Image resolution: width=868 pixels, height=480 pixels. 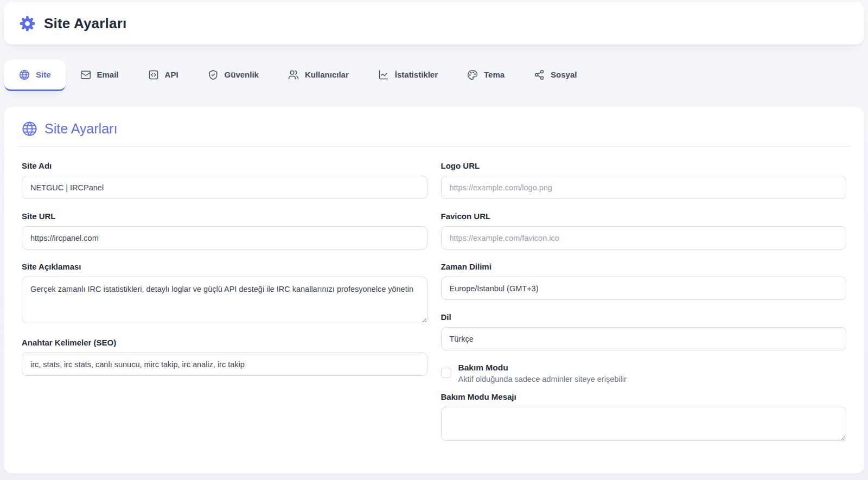 What do you see at coordinates (171, 75) in the screenshot?
I see `tab-label: API` at bounding box center [171, 75].